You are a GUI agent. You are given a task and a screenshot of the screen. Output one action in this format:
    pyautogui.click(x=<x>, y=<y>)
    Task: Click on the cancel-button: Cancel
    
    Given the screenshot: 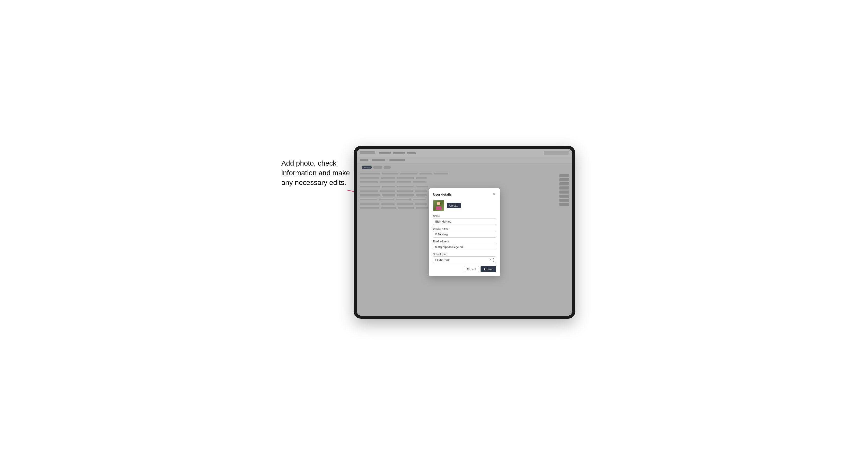 What is the action you would take?
    pyautogui.click(x=471, y=269)
    